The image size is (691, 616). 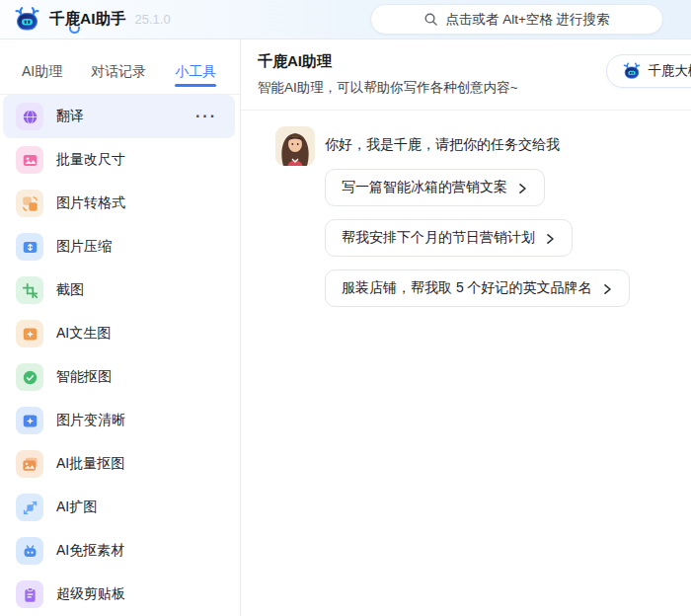 What do you see at coordinates (448, 238) in the screenshot?
I see `suggestion-button-2: 帮我安排下个月的节日营销计划` at bounding box center [448, 238].